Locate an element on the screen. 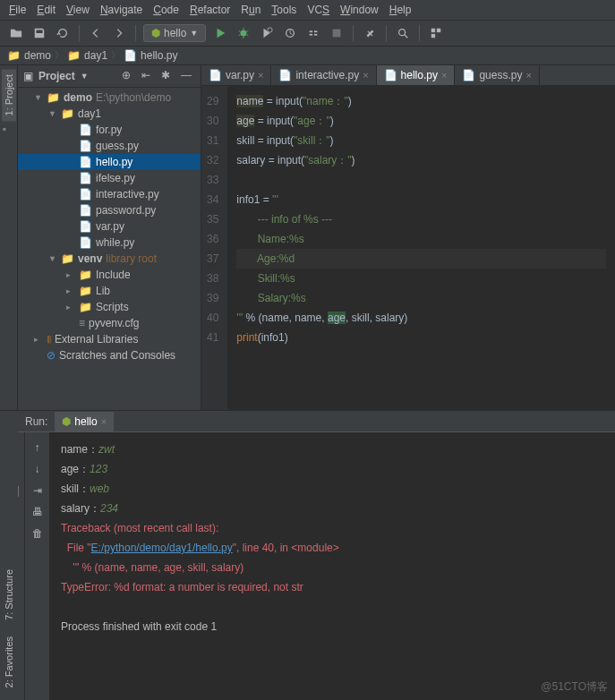  tree-scratches: ⊘ Scratches and Consoles is located at coordinates (109, 355).